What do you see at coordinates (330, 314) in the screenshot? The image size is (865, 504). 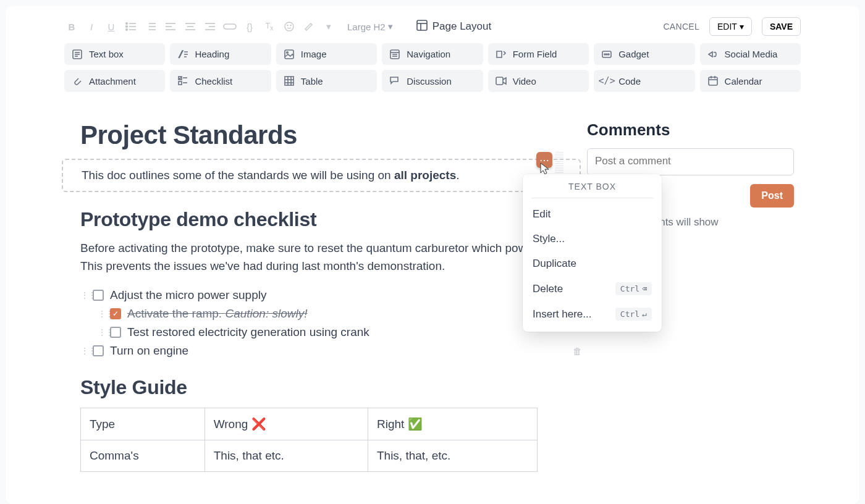 I see `checklist-item: ⋮⋮✓Activate the ramp. Caution: slowly!` at bounding box center [330, 314].